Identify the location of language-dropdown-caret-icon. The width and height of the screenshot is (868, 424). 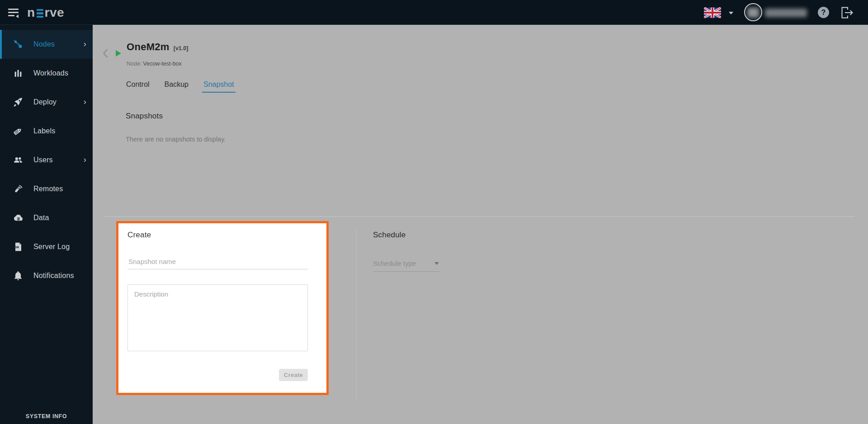
(731, 13).